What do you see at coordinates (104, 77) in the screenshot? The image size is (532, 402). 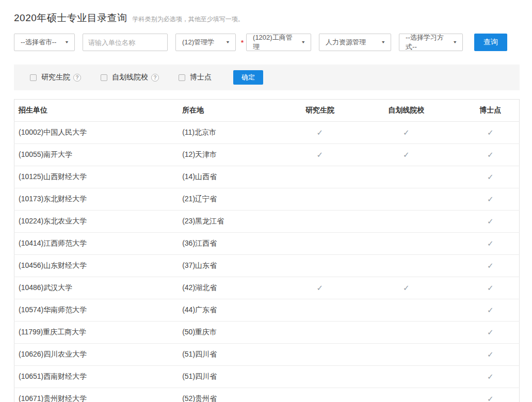 I see `self-line-checkbox` at bounding box center [104, 77].